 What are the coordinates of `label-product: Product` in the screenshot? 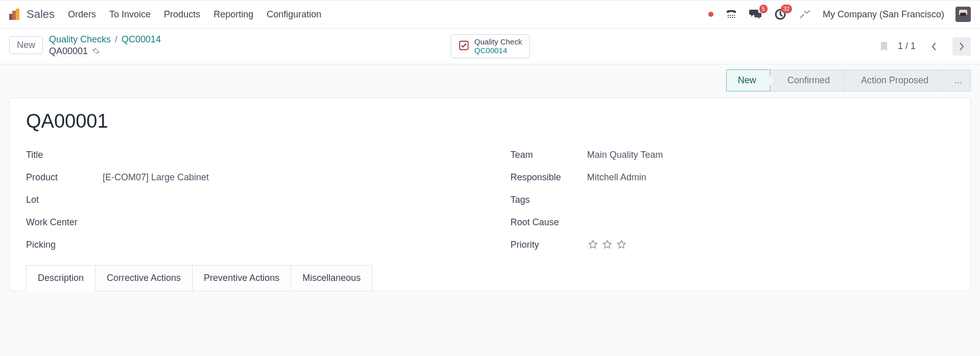 It's located at (64, 178).